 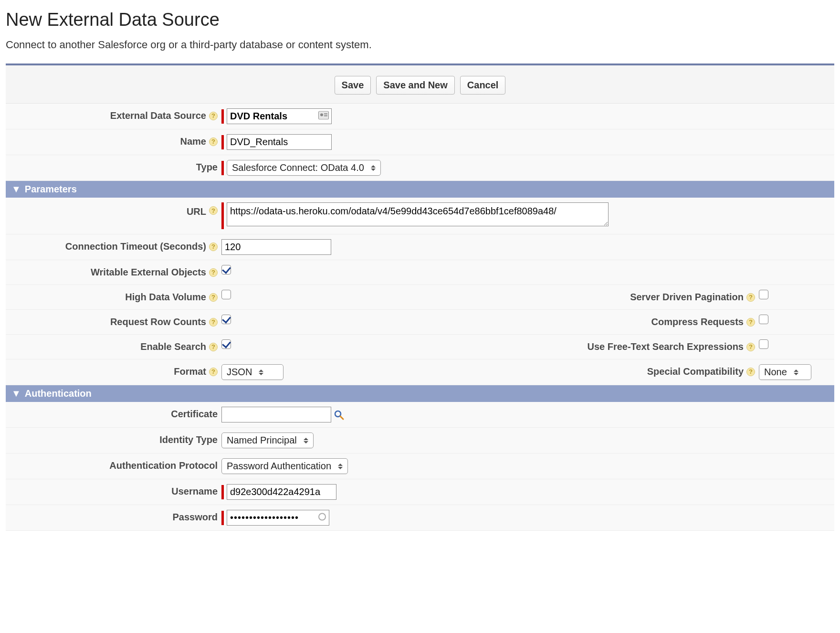 What do you see at coordinates (195, 517) in the screenshot?
I see `password-label: Password` at bounding box center [195, 517].